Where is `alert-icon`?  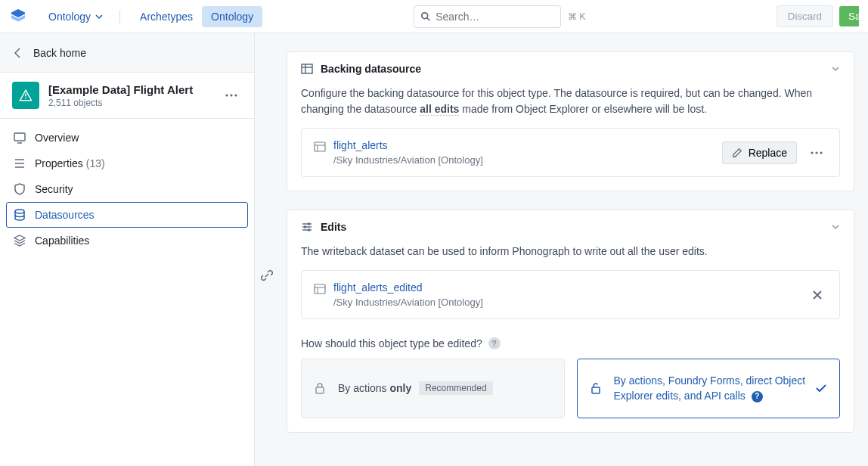 alert-icon is located at coordinates (26, 95).